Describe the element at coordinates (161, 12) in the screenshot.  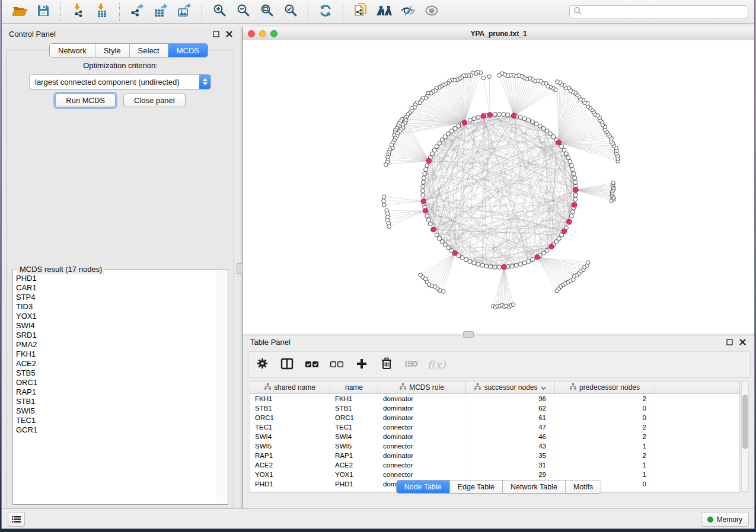
I see `export-table-button` at that location.